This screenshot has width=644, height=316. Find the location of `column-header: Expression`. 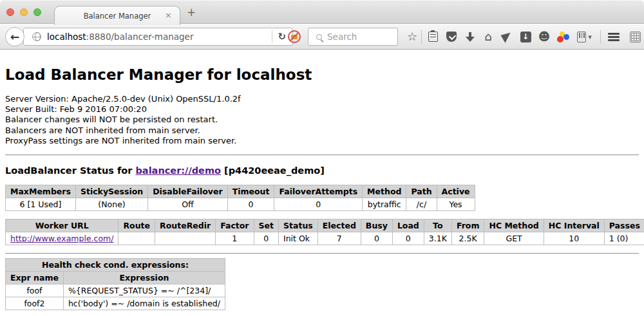

column-header: Expression is located at coordinates (144, 278).